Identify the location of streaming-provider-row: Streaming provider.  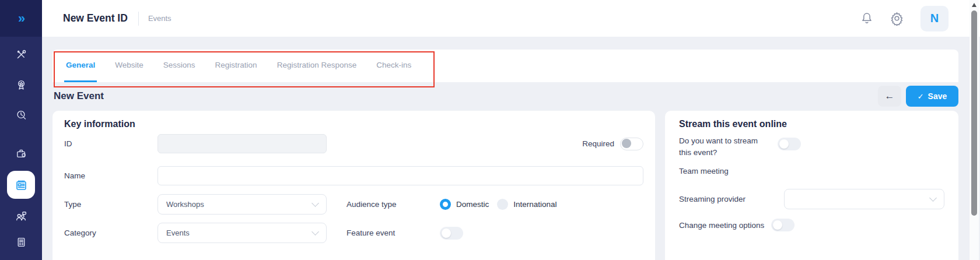
(812, 199).